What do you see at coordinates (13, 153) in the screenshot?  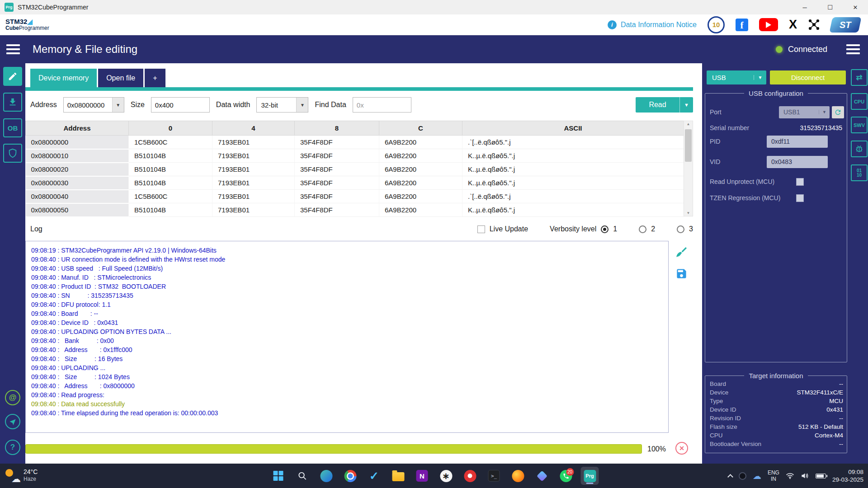 I see `sidebar-item-secure-programming` at bounding box center [13, 153].